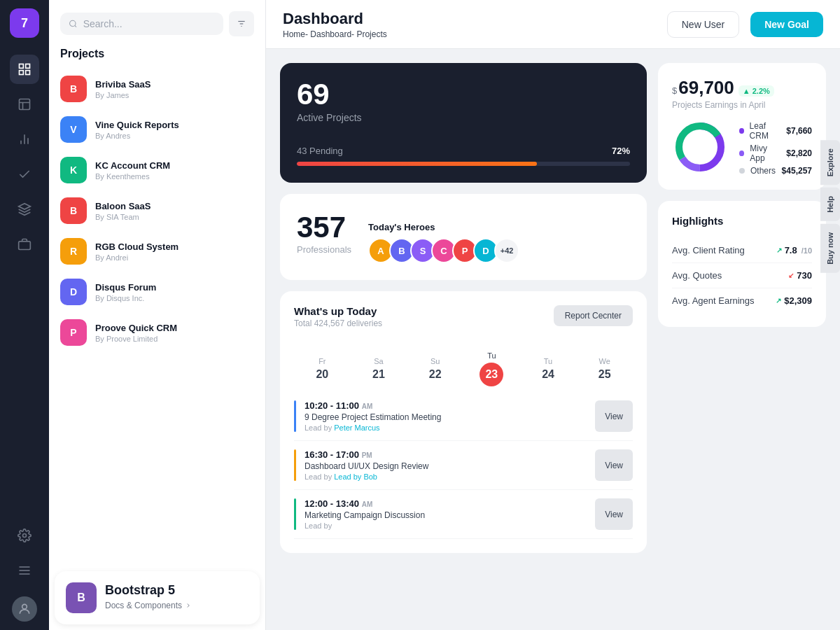  I want to click on highlight-label: Avg. Agent Earnings, so click(713, 301).